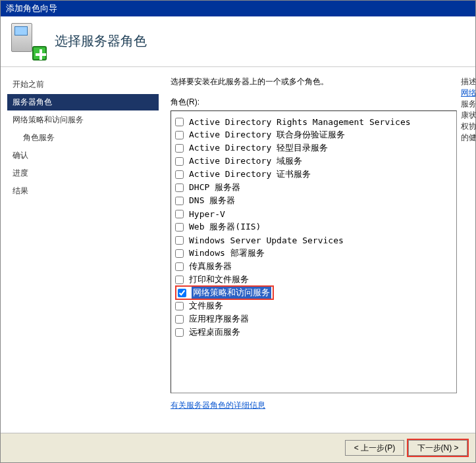 This screenshot has height=463, width=476. I want to click on role-row: DNS 服务器, so click(313, 201).